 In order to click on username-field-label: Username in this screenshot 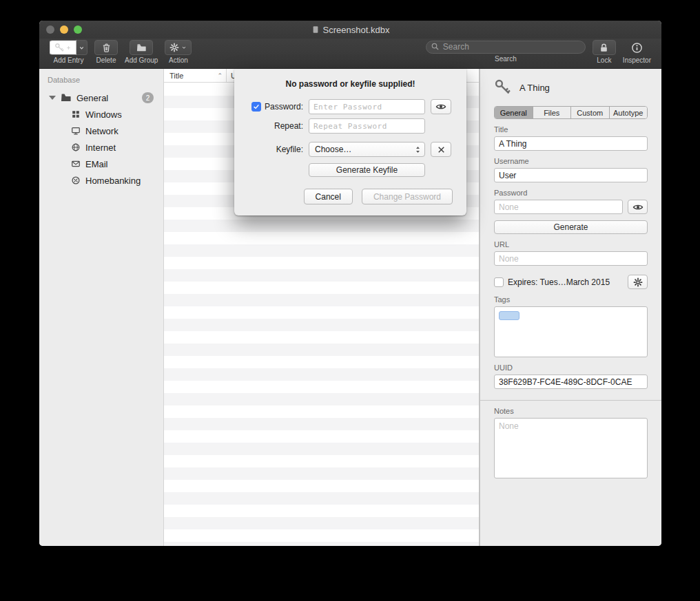, I will do `click(570, 161)`.